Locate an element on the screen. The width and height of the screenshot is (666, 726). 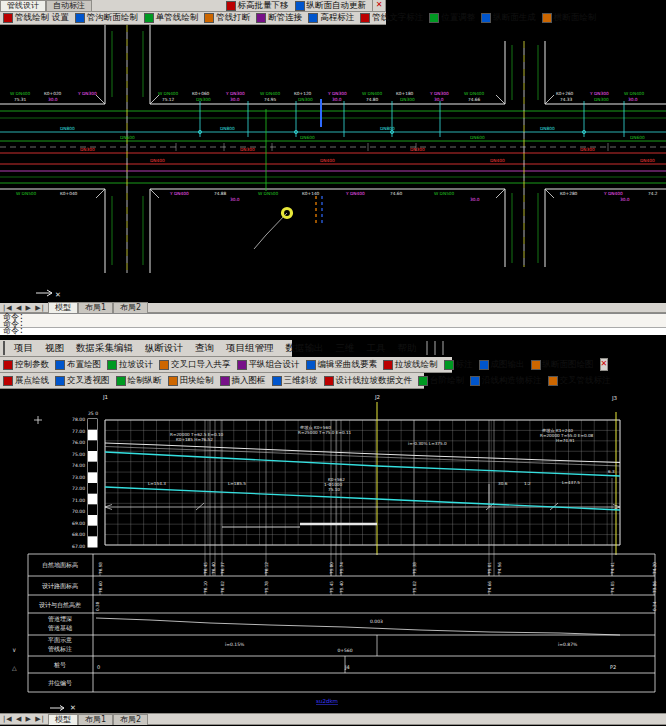
toolbar-button: 交叉透视图 is located at coordinates (82, 380).